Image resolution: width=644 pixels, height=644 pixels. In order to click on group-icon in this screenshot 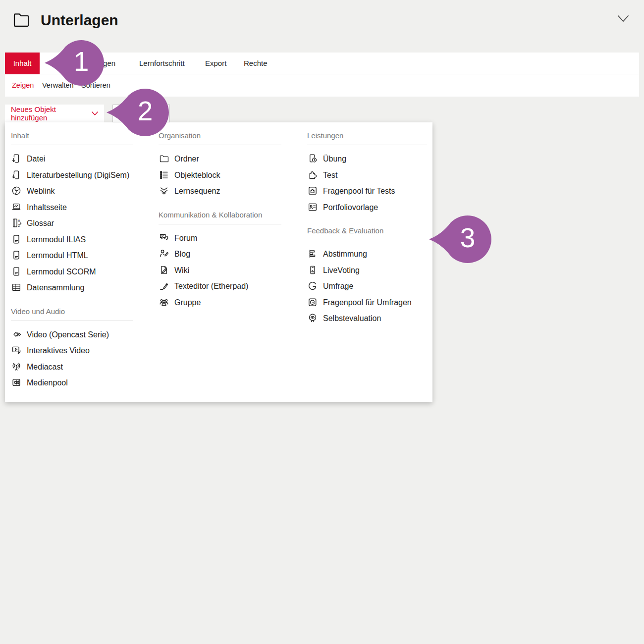, I will do `click(164, 302)`.